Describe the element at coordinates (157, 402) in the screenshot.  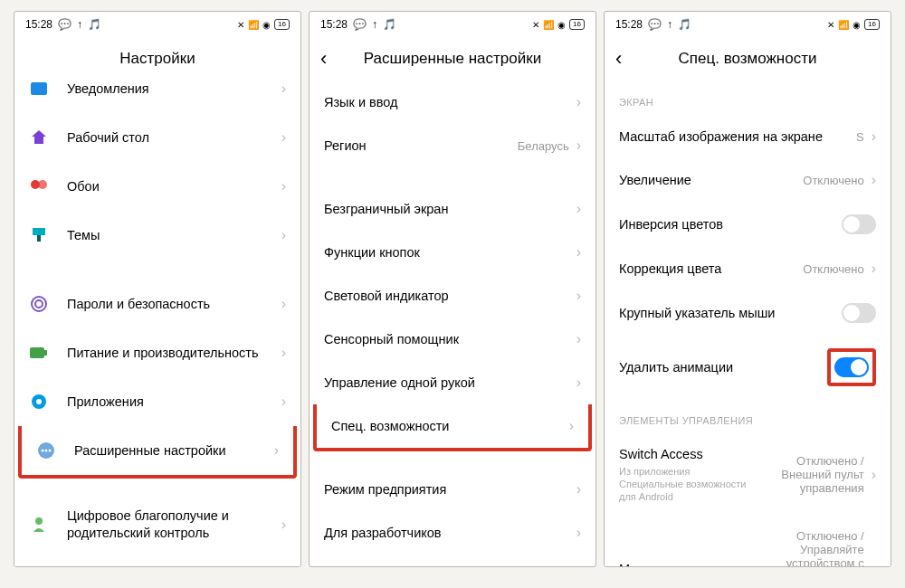
I see `row-apps: Приложения ›` at that location.